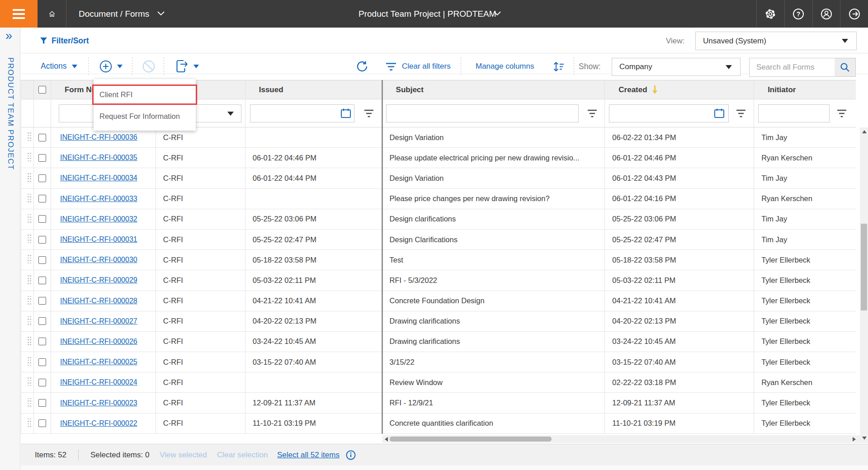 The width and height of the screenshot is (868, 470). What do you see at coordinates (362, 66) in the screenshot?
I see `refresh-button` at bounding box center [362, 66].